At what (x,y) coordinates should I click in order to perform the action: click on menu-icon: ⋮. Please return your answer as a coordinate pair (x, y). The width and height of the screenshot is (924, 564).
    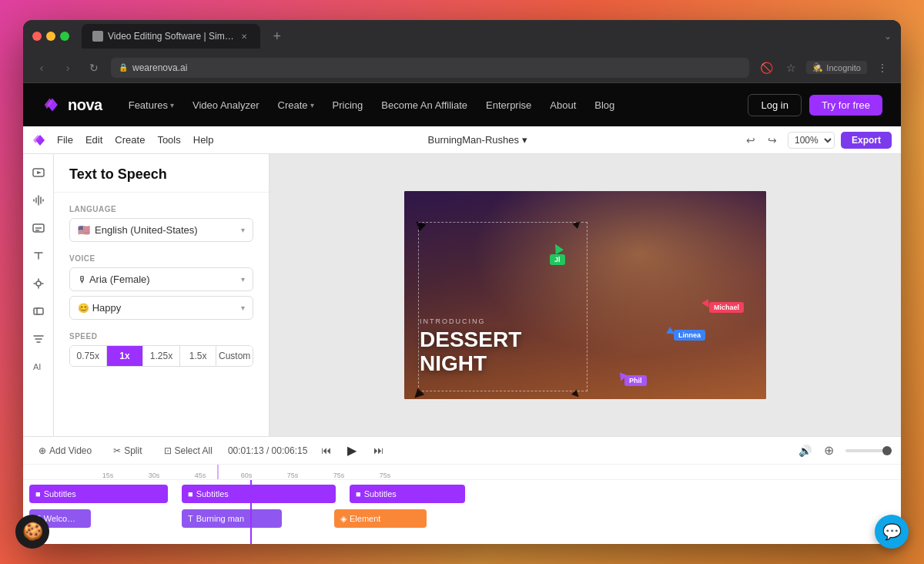
    Looking at the image, I should click on (882, 68).